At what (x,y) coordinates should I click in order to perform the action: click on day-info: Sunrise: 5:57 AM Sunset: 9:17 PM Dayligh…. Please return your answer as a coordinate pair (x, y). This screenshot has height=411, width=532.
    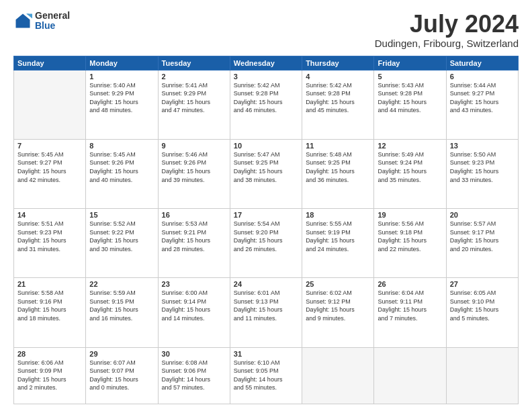
    Looking at the image, I should click on (482, 236).